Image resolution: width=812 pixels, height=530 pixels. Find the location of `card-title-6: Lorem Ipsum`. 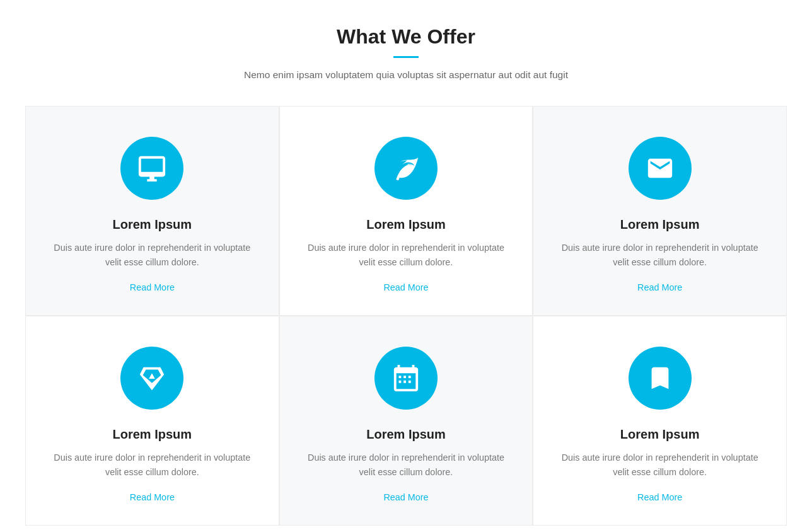

card-title-6: Lorem Ipsum is located at coordinates (660, 435).